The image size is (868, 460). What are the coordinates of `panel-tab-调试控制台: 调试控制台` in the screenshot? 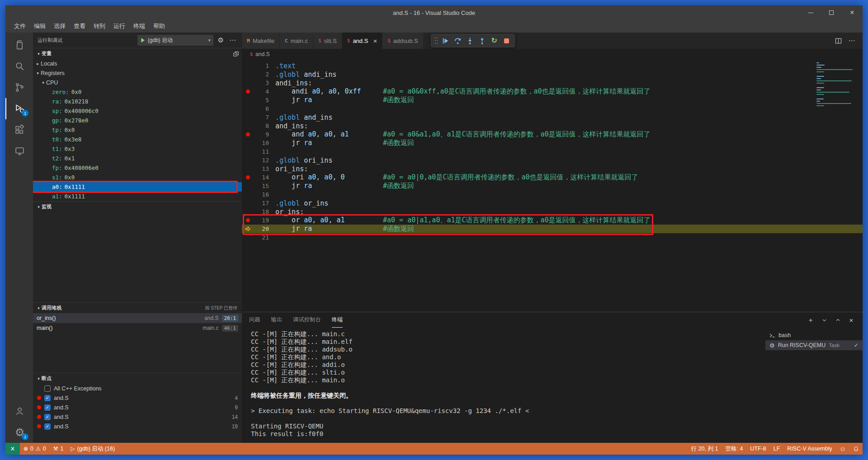 It's located at (307, 320).